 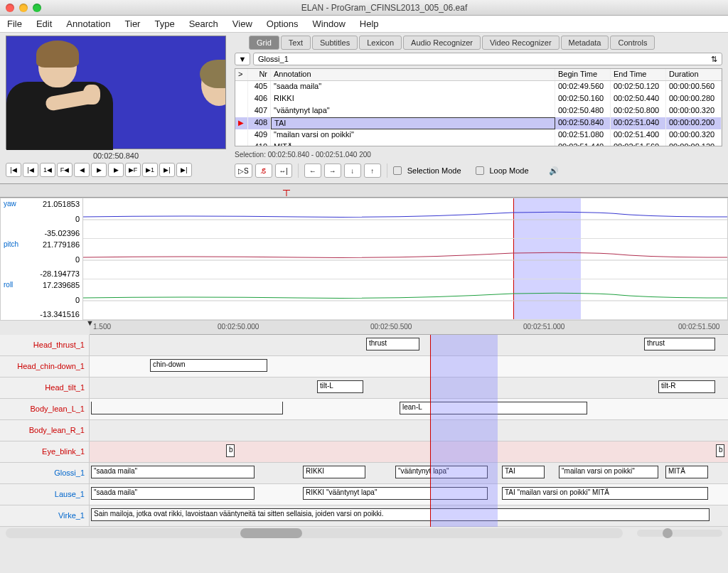 I want to click on menu-edit: Edit, so click(x=44, y=24).